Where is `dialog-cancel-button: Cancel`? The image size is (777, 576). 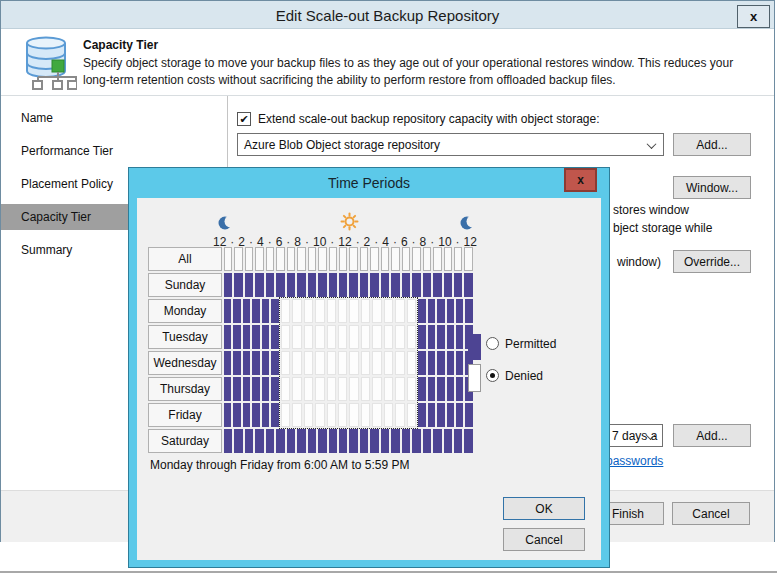
dialog-cancel-button: Cancel is located at coordinates (711, 514).